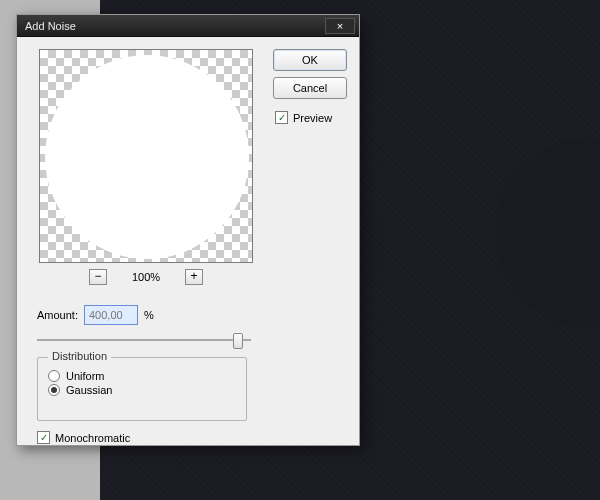 The height and width of the screenshot is (500, 600). Describe the element at coordinates (149, 315) in the screenshot. I see `amount-unit: %` at that location.